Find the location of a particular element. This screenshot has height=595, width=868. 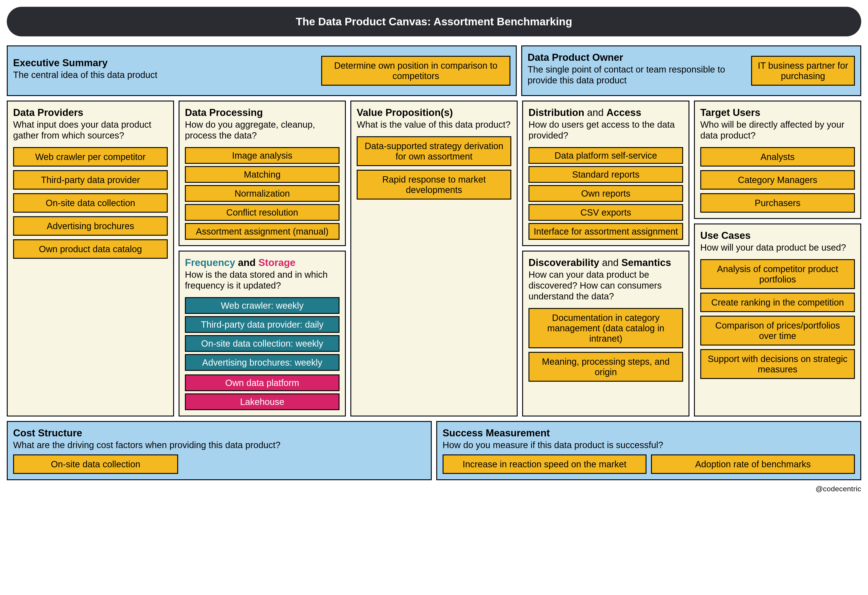

chip: Data platform self-service is located at coordinates (606, 155).